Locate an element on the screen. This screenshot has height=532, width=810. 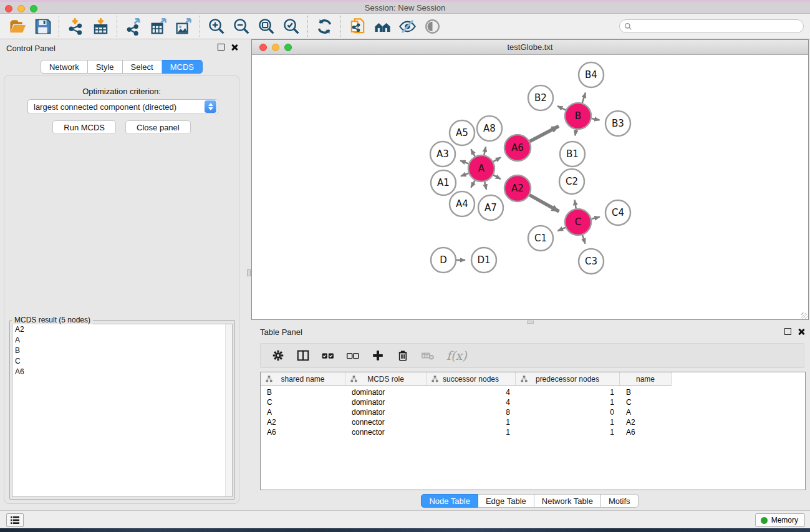
deselect-all-columns-button is located at coordinates (353, 355).